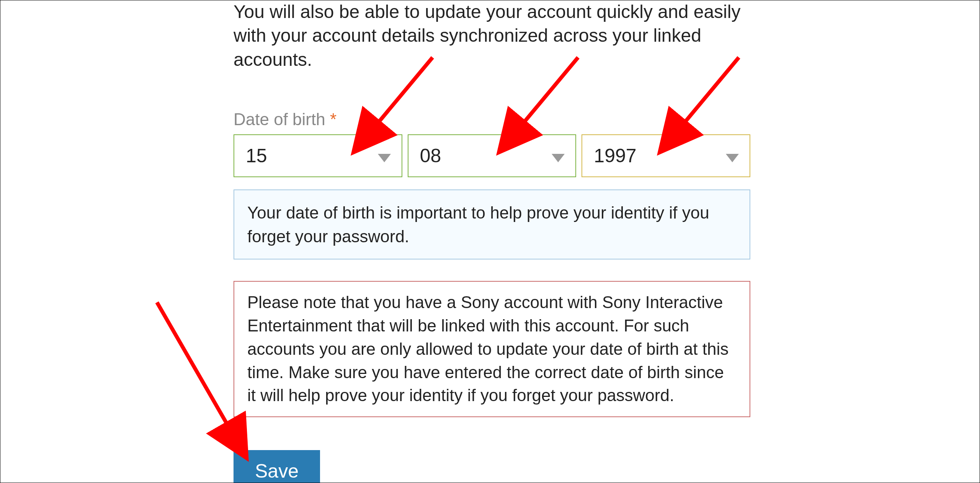 This screenshot has width=980, height=483. I want to click on dob-year-value: 1997, so click(615, 156).